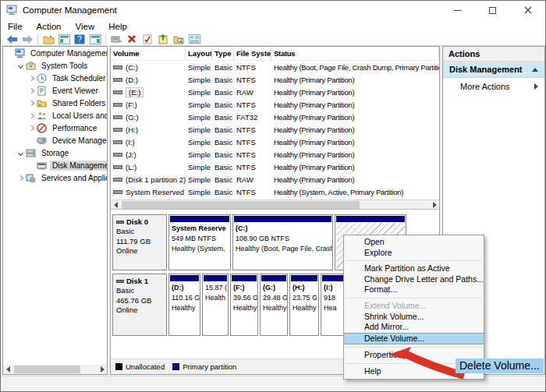 The image size is (546, 392). I want to click on menu-action: Action, so click(49, 26).